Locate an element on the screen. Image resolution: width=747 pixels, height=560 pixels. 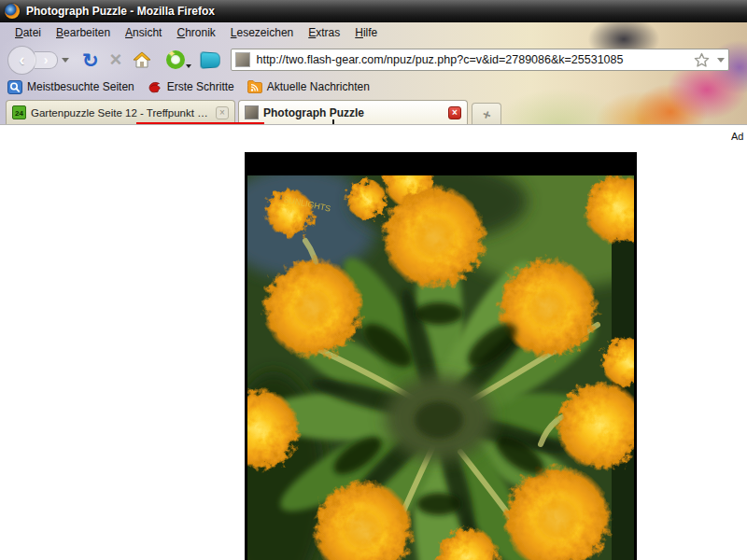
addon-green-ring-icon: ✦ is located at coordinates (176, 60).